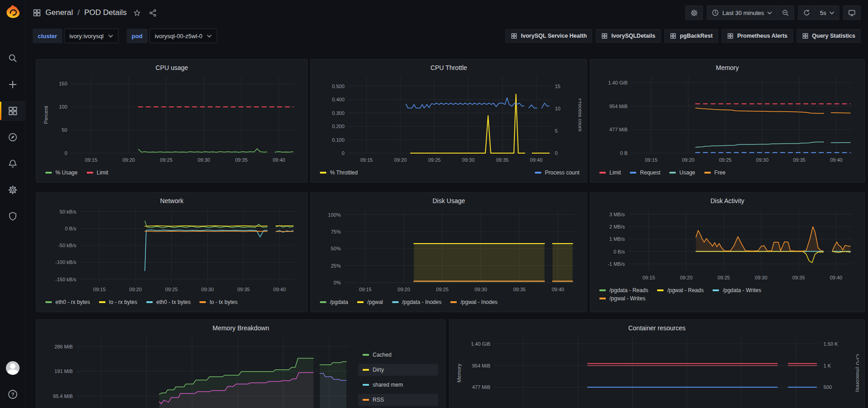 The height and width of the screenshot is (408, 868). I want to click on variable-cluster-select: ivory:ivorysql, so click(91, 36).